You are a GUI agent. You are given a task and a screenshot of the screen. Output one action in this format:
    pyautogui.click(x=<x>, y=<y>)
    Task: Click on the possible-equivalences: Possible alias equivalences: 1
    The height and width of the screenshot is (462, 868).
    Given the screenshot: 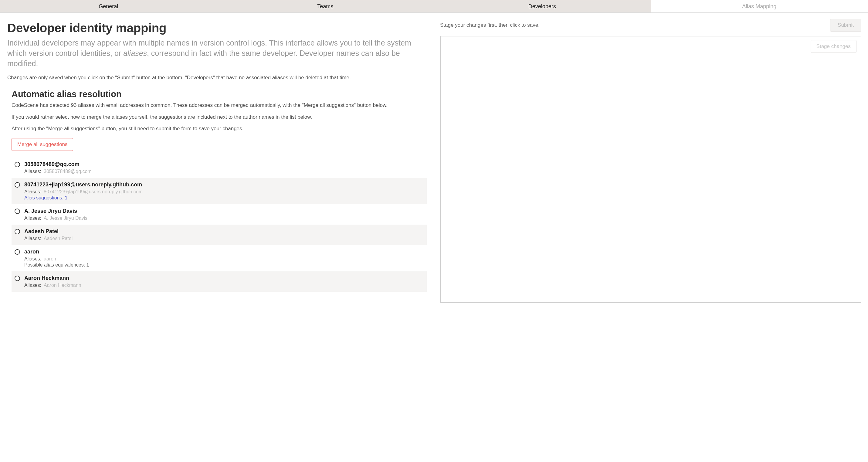 What is the action you would take?
    pyautogui.click(x=223, y=265)
    